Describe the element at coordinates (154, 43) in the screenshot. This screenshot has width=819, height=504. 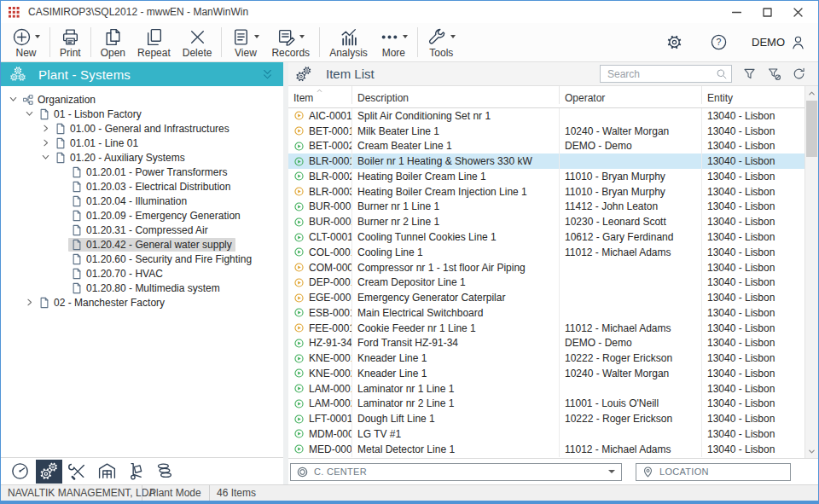
I see `repeat-button: Repeat` at that location.